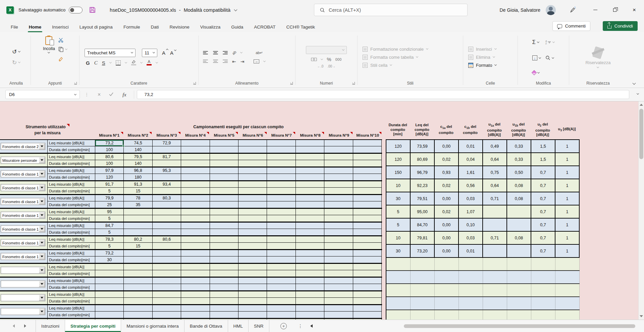 The width and height of the screenshot is (644, 332). Describe the element at coordinates (495, 173) in the screenshot. I see `result-cell: 0,75` at that location.